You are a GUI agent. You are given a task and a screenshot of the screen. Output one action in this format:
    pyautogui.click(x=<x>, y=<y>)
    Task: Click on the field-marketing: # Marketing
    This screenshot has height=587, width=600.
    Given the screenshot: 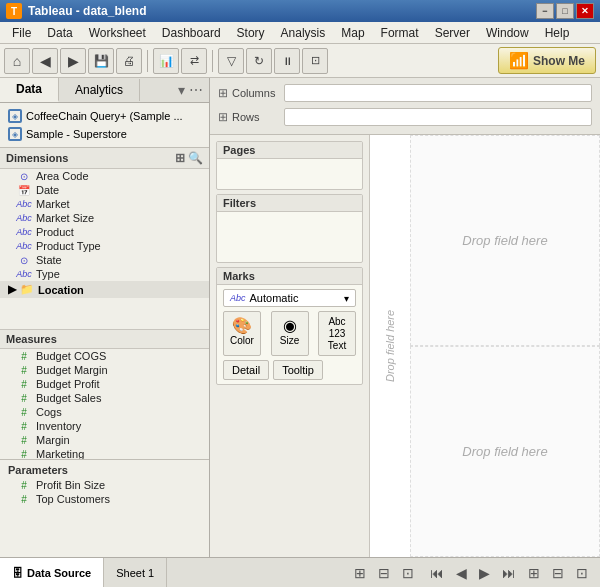 What is the action you would take?
    pyautogui.click(x=104, y=453)
    